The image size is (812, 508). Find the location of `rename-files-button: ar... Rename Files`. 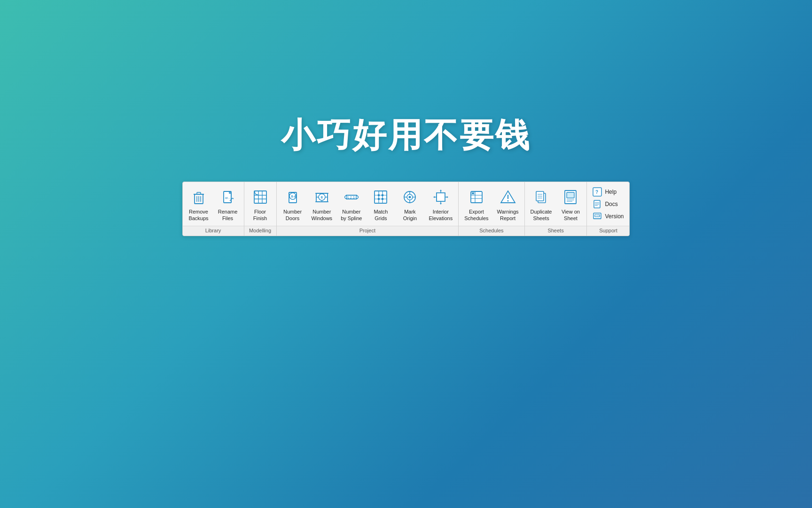

rename-files-button: ar... Rename Files is located at coordinates (228, 204).